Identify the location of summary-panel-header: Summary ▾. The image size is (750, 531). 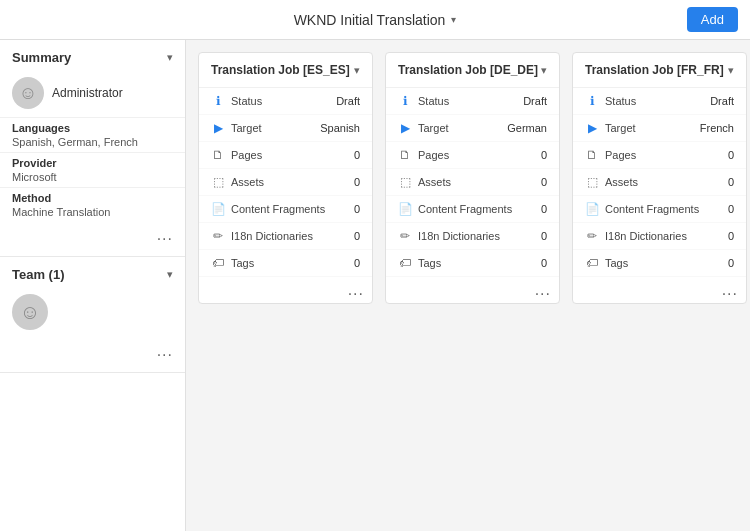
(92, 56).